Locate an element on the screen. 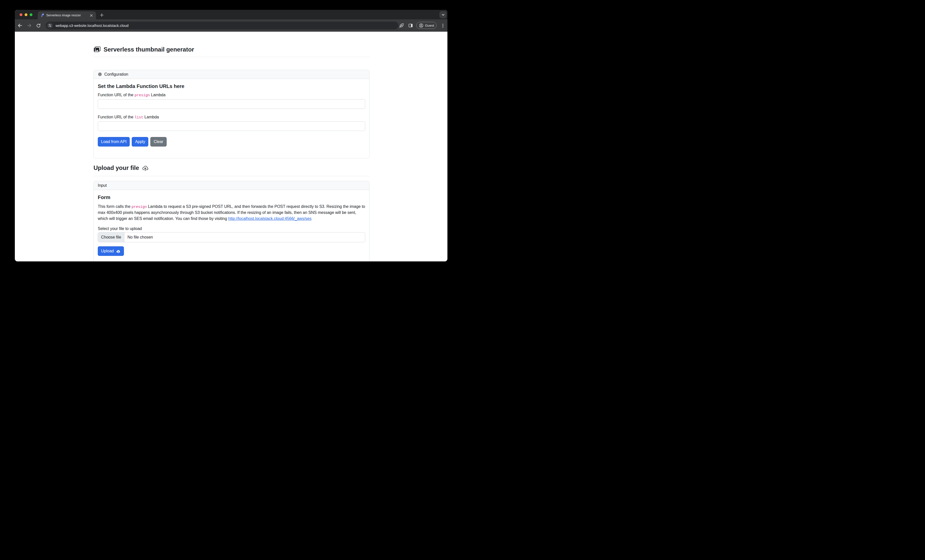  choose-file-button: Choose file is located at coordinates (111, 237).